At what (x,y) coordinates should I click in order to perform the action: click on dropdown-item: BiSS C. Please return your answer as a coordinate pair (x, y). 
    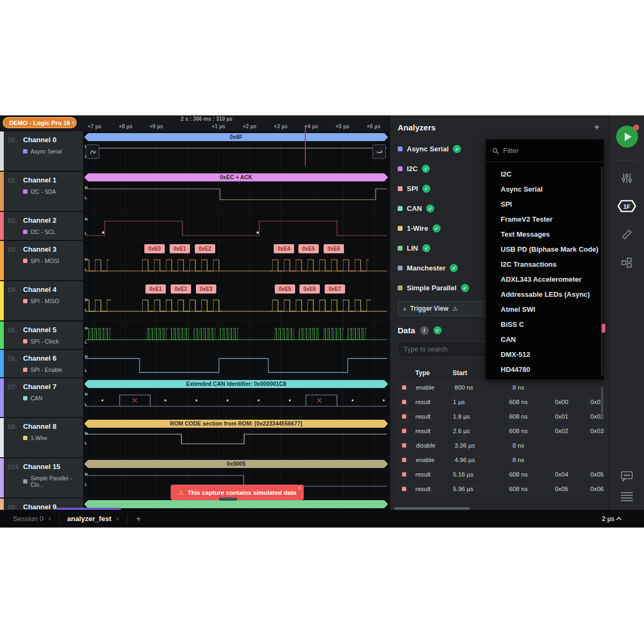
    Looking at the image, I should click on (545, 325).